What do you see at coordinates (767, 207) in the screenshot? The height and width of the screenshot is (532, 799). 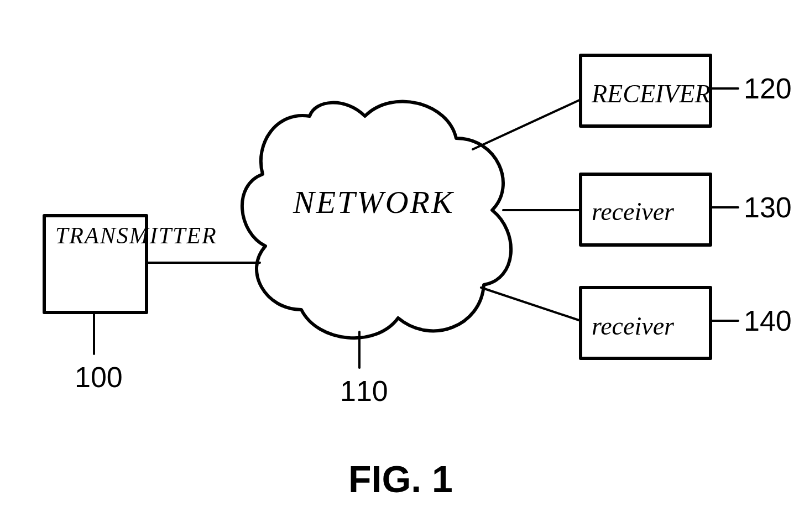 I see `receiver-2-ref: 130` at bounding box center [767, 207].